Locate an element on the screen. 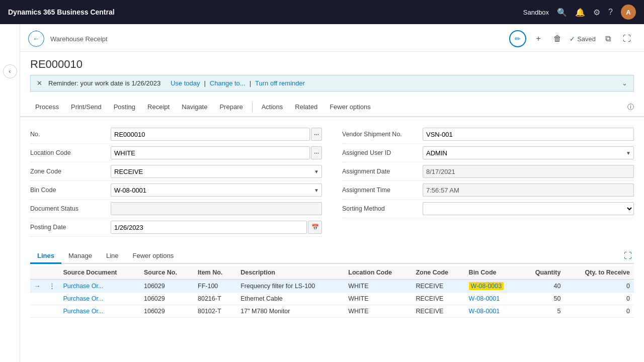  tab-fewer-options: Fewer options is located at coordinates (153, 256).